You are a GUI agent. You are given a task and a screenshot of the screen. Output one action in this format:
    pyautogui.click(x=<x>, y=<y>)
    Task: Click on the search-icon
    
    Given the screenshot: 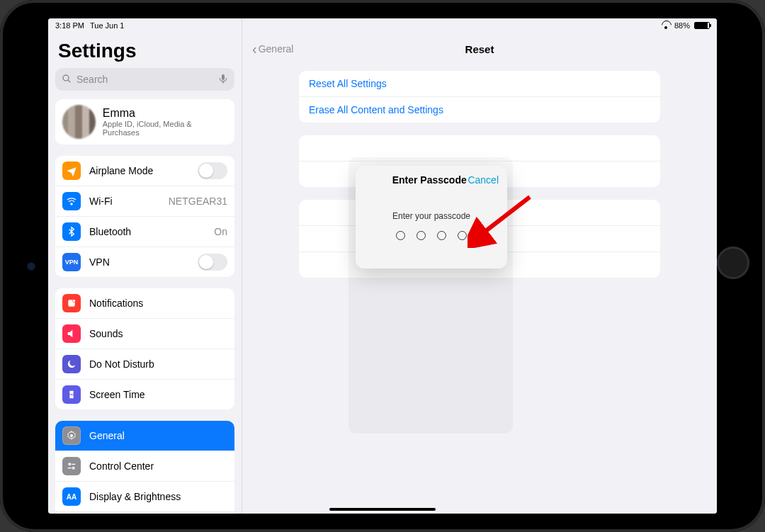 What is the action you would take?
    pyautogui.click(x=67, y=79)
    